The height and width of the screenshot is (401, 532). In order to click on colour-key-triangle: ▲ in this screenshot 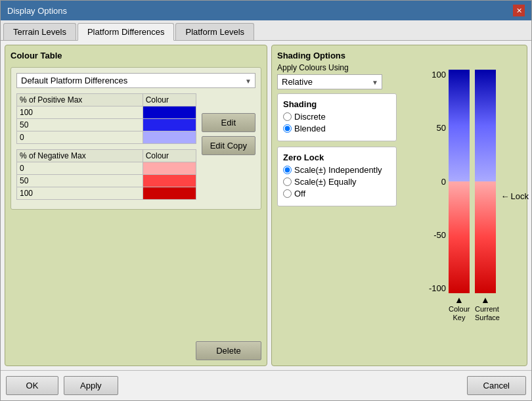, I will do `click(459, 300)`.